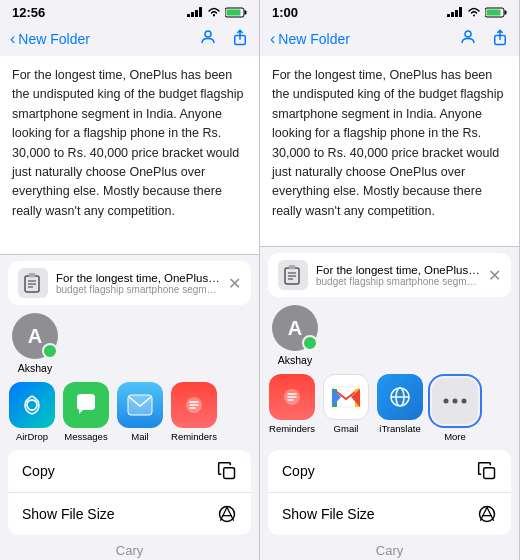 Image resolution: width=520 pixels, height=560 pixels. Describe the element at coordinates (35, 336) in the screenshot. I see `contact-avatar-akshay-left: A` at that location.